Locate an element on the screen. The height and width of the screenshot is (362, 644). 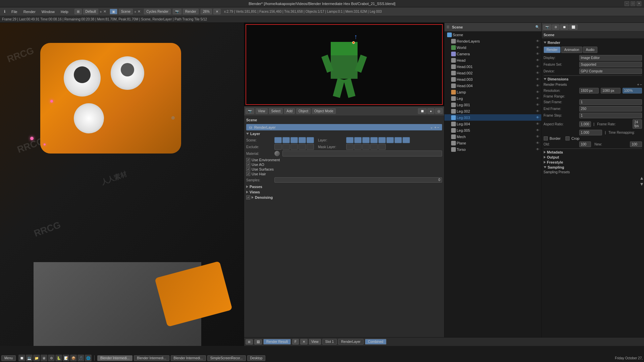
taskbar-icon-3: 📁 is located at coordinates (37, 358).